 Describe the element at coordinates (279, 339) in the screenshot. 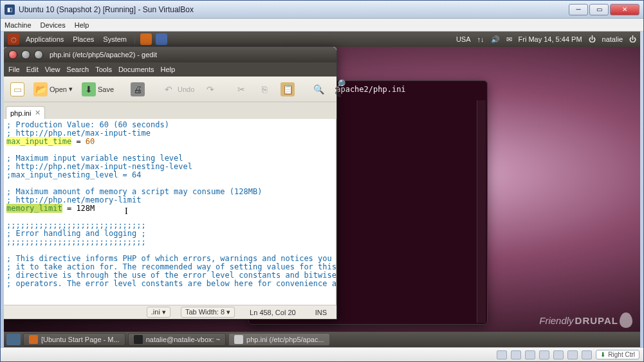

I see `task-gedit: php.ini (/etc/php5/apac...` at that location.